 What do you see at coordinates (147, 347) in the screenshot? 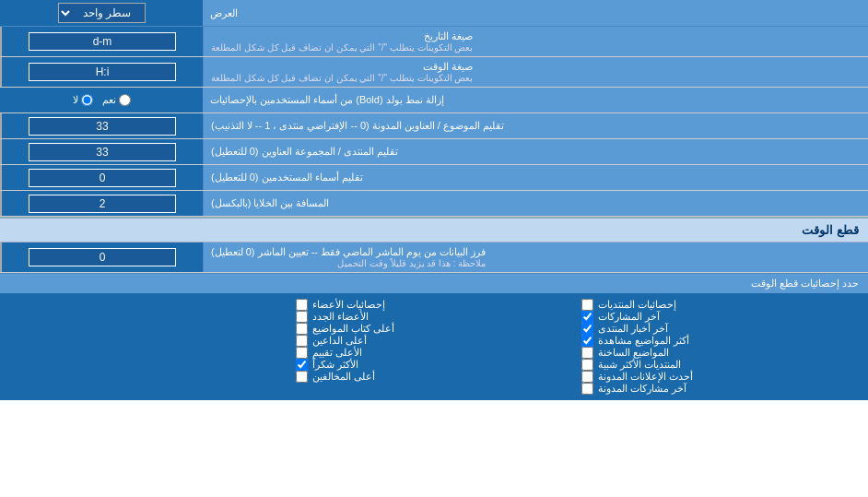
I see `checkbox-col-extra` at bounding box center [147, 347].